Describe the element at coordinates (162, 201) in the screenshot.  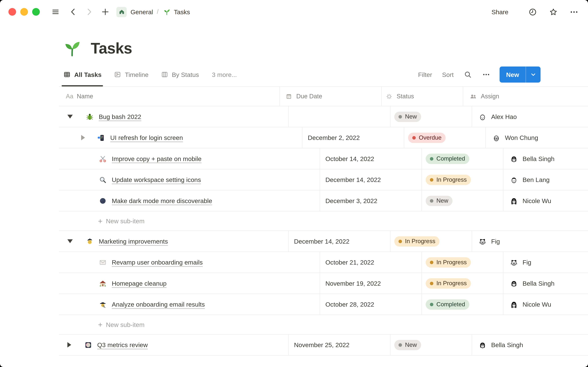
I see `task-title-link: Make dark mode more discoverable` at that location.